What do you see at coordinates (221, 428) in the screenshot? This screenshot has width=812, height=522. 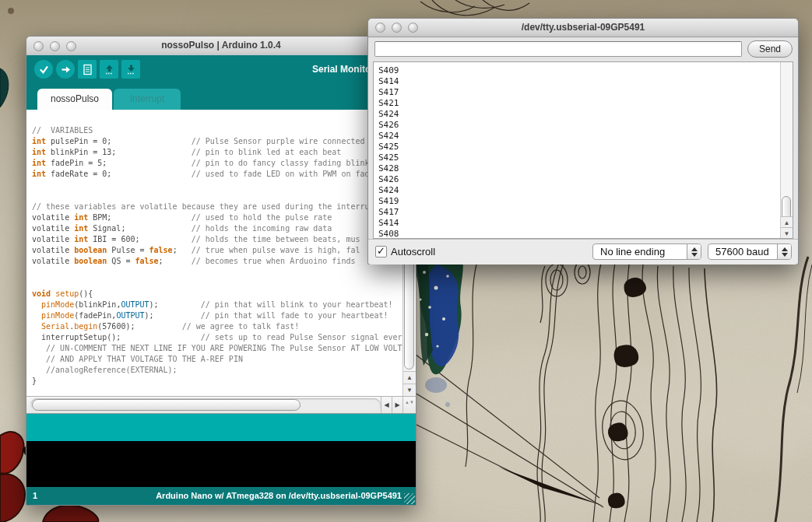 I see `status-message-strip` at bounding box center [221, 428].